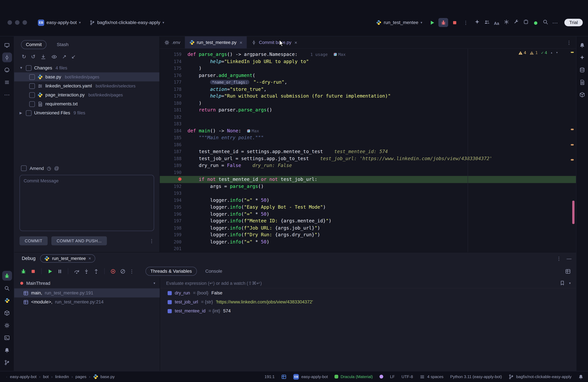 The height and width of the screenshot is (382, 588). I want to click on unversioned-checkbox, so click(29, 113).